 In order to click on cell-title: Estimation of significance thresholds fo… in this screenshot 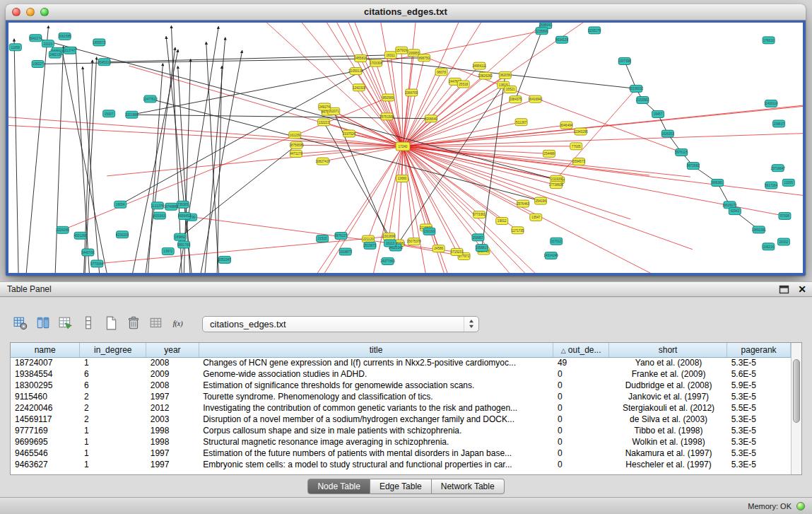, I will do `click(376, 385)`.